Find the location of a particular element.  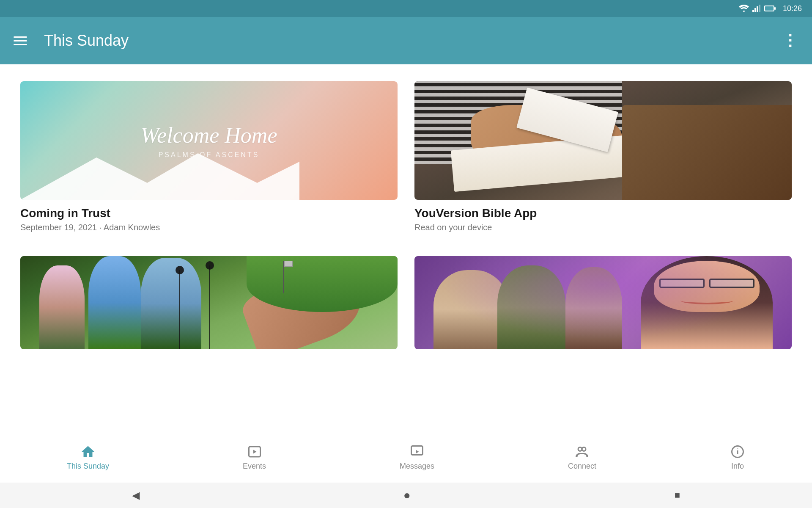

nav-connect: Connect is located at coordinates (582, 457).